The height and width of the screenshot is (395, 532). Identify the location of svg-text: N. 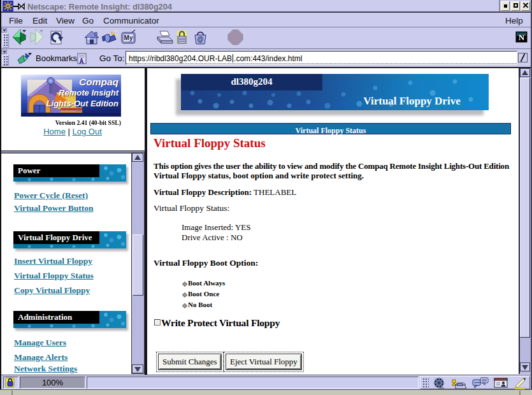
(522, 37).